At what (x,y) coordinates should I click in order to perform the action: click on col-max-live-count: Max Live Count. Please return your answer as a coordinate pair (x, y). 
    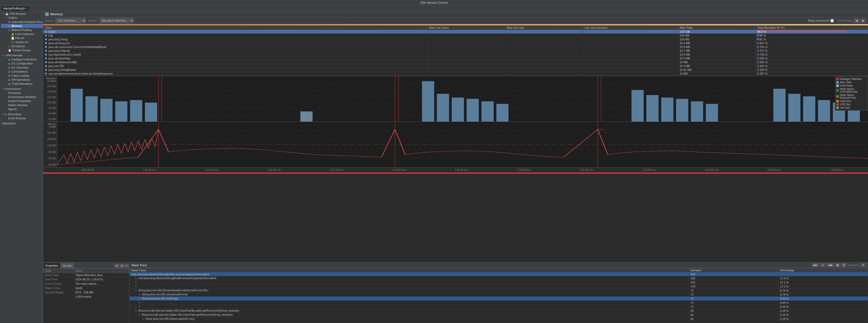
    Looking at the image, I should click on (466, 28).